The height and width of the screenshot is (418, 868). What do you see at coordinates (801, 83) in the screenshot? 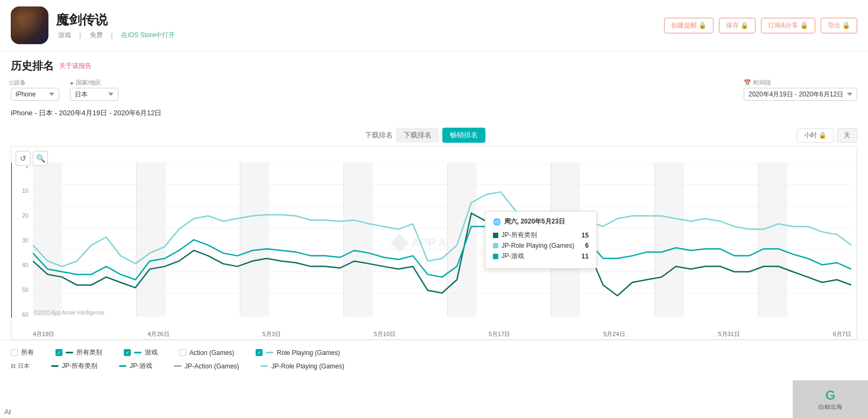
I see `time-label: 📅 时间段` at bounding box center [801, 83].